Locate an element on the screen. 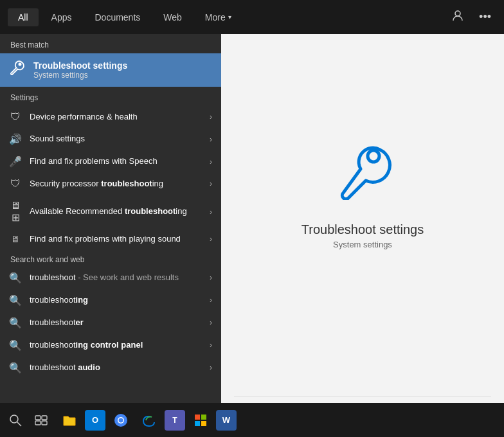 This screenshot has width=504, height=437. list-item-troubleshooting: troubleshooting › is located at coordinates (111, 301).